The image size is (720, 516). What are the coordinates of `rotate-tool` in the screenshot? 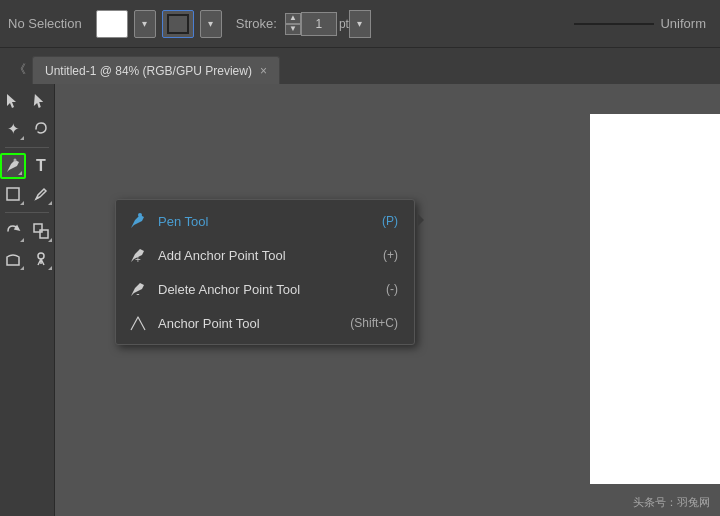 It's located at (13, 231).